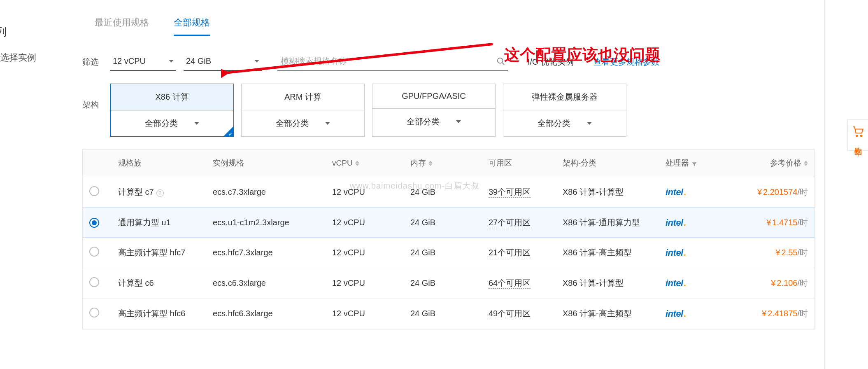 The height and width of the screenshot is (369, 868). I want to click on arch-card-name: ARM 计算, so click(303, 97).